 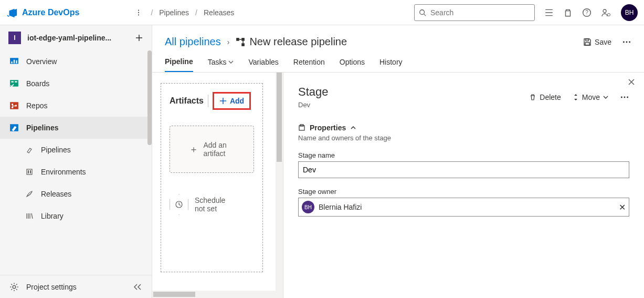 What do you see at coordinates (464, 207) in the screenshot?
I see `stage-owner-field: BH Blernia Hafizi ✕` at bounding box center [464, 207].